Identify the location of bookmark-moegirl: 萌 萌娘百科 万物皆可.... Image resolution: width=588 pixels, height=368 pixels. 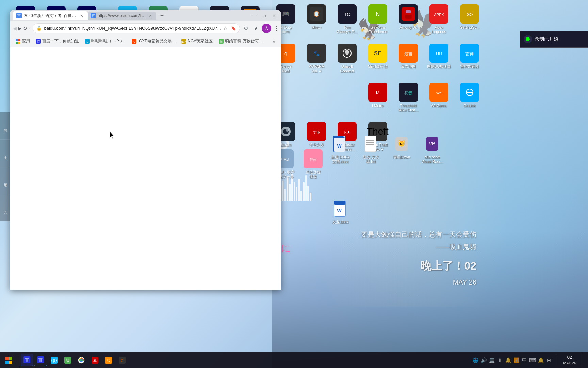
(240, 41).